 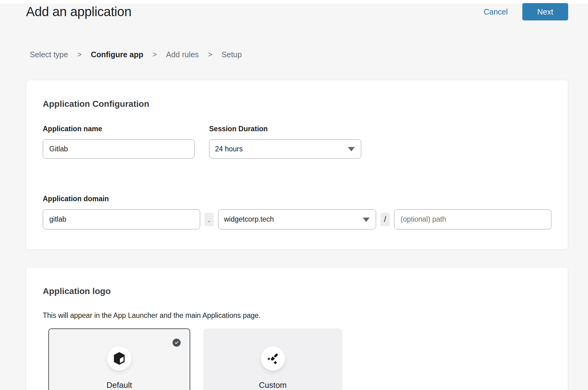 What do you see at coordinates (273, 359) in the screenshot?
I see `logo-option-custom: Custom` at bounding box center [273, 359].